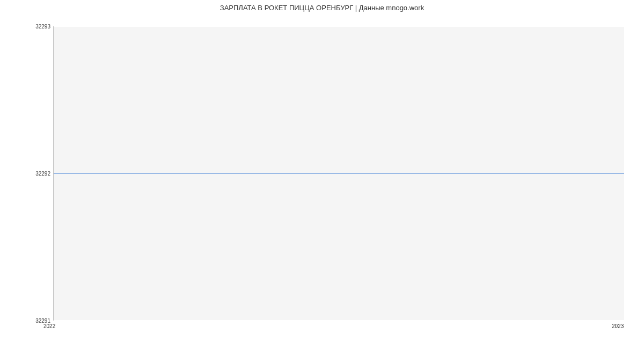 The width and height of the screenshot is (644, 349). I want to click on x-tick-right: 2023, so click(618, 326).